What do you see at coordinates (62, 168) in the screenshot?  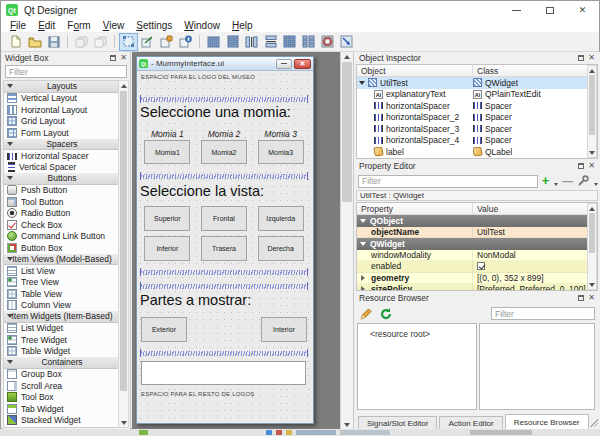 I see `widget-vertical-spacer: Vertical Spacer` at bounding box center [62, 168].